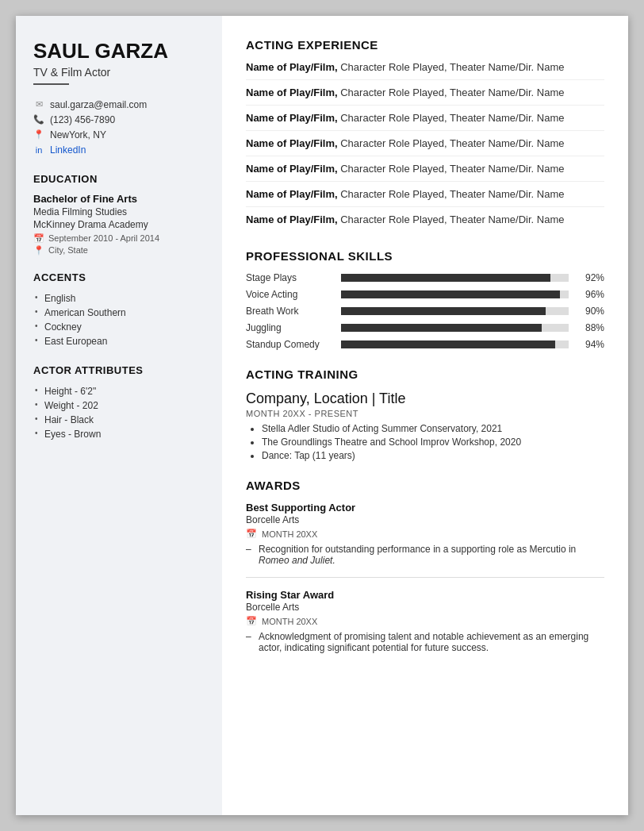 The image size is (644, 831). I want to click on acting-exp-title: ACTING EXPERIENCE, so click(425, 44).